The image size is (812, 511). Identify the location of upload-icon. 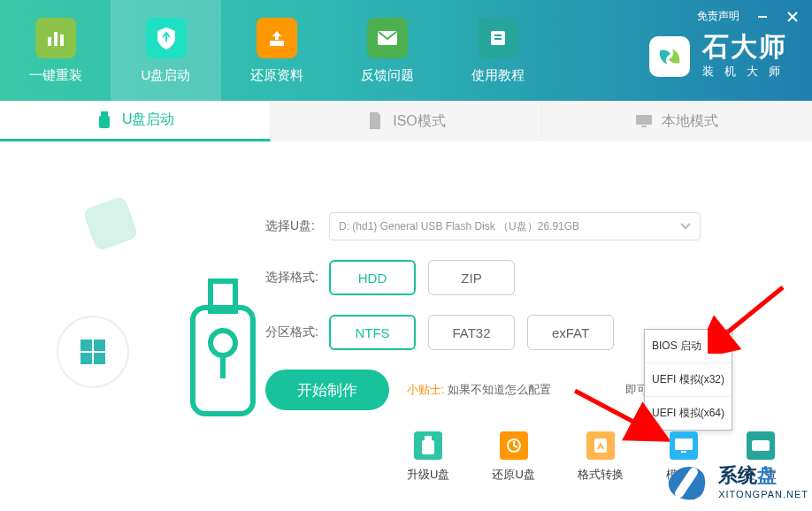
(277, 38).